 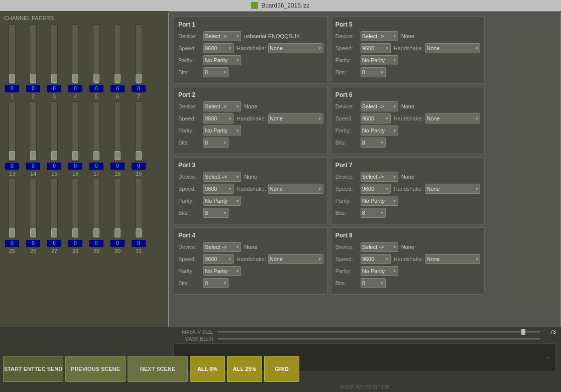 I want to click on fader-channel-6: 0 6, so click(x=118, y=62).